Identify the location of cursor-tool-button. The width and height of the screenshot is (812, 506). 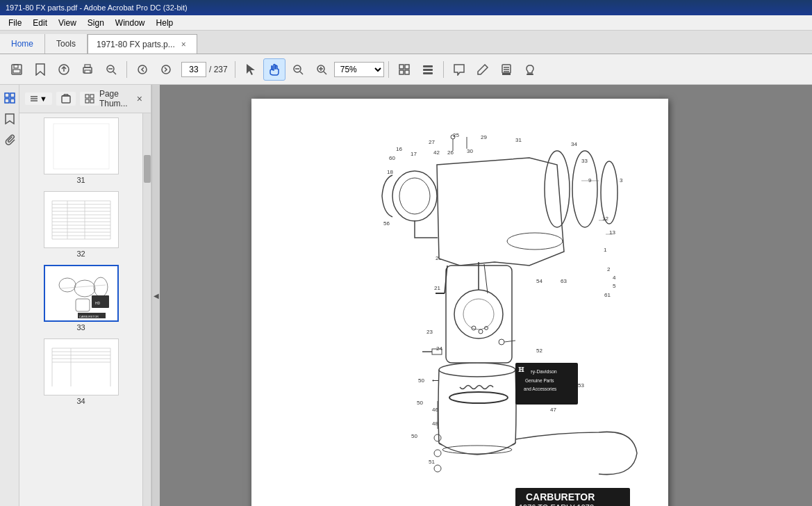
(251, 70).